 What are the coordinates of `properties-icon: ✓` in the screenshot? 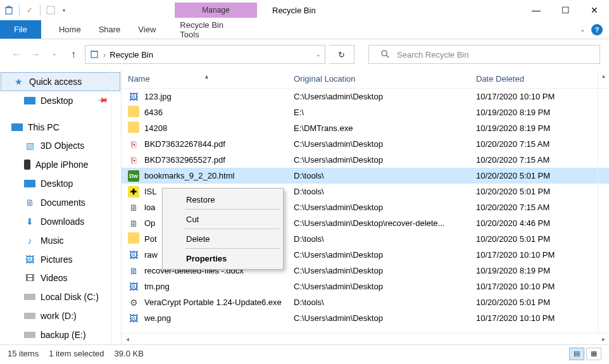 It's located at (30, 10).